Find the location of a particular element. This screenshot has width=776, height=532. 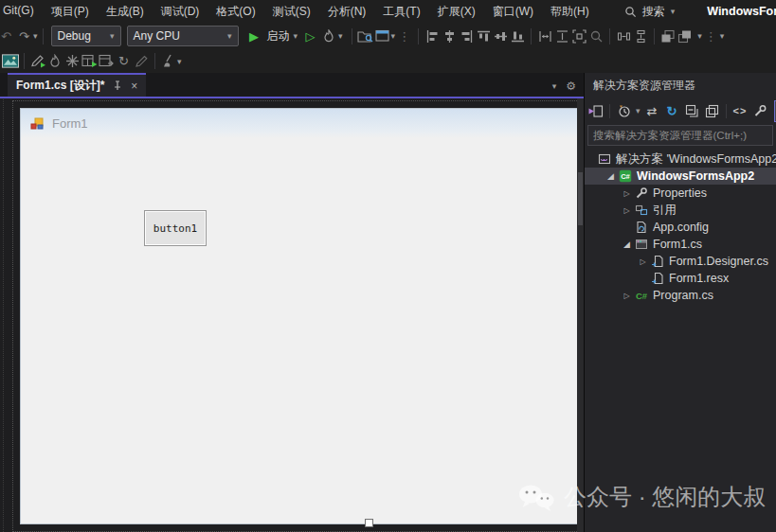

designer-image-icon is located at coordinates (10, 62).